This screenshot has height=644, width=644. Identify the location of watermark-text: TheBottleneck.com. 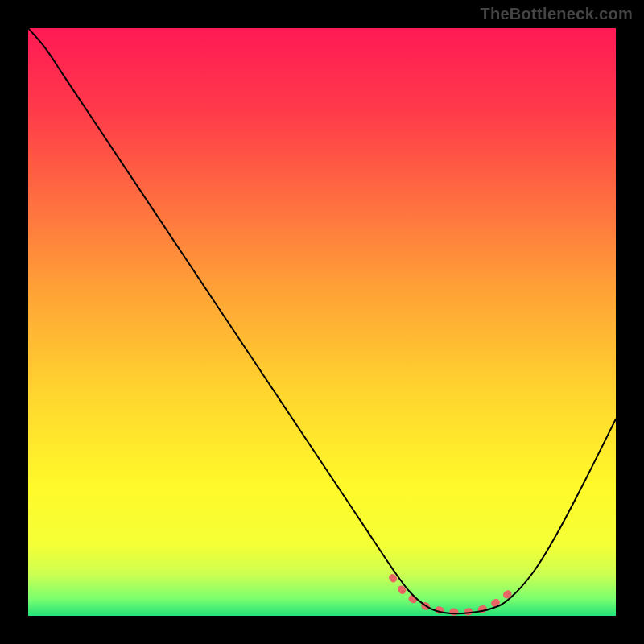
(556, 14).